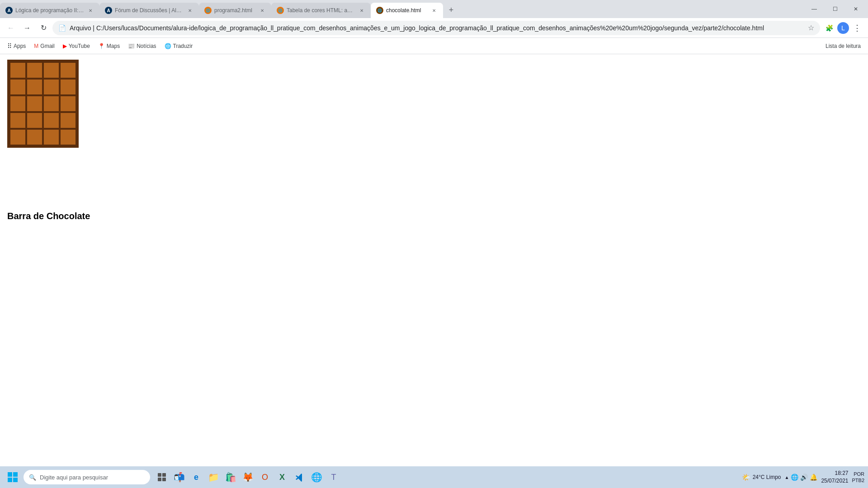 This screenshot has width=868, height=488. I want to click on url-text: Arquivo | C:/Users/lucas/Documents/alura…, so click(437, 28).